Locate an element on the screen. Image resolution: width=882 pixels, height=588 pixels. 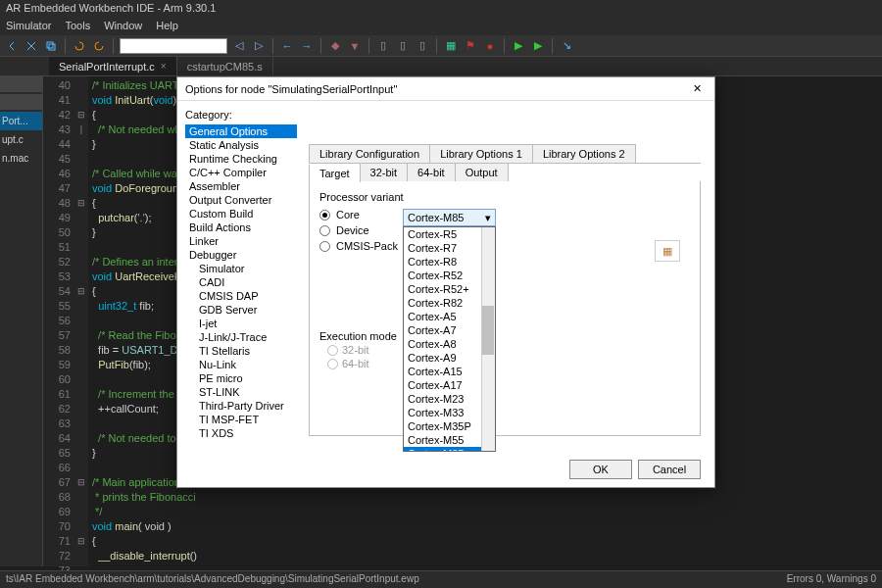
search-combo is located at coordinates (173, 46).